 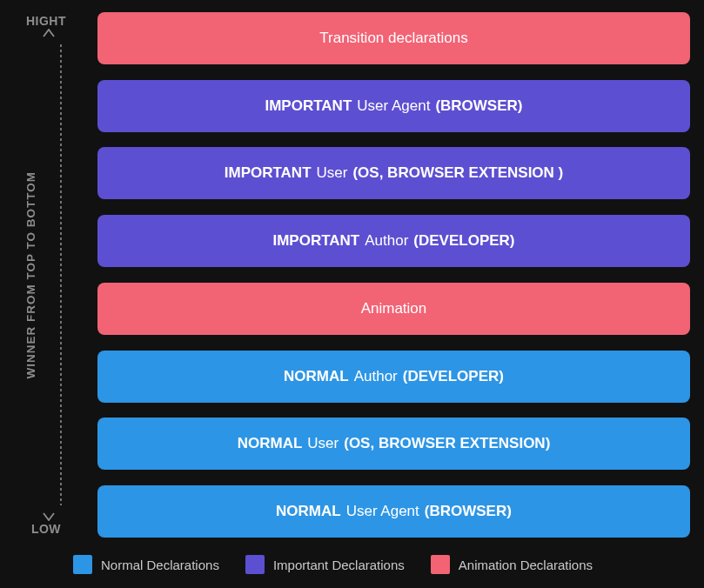 What do you see at coordinates (393, 241) in the screenshot?
I see `cascade-bar: IMPORTANTAuthor(DEVELOPER)` at bounding box center [393, 241].